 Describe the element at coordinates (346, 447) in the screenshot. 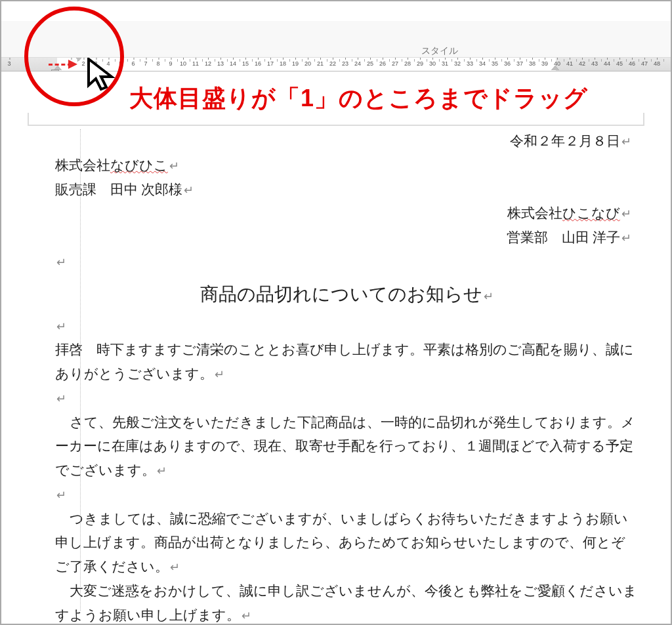

I see `body-p2: さて、先般ご注文をいただきました下記商品は、一時的に品切れが発生しております。メ…` at that location.